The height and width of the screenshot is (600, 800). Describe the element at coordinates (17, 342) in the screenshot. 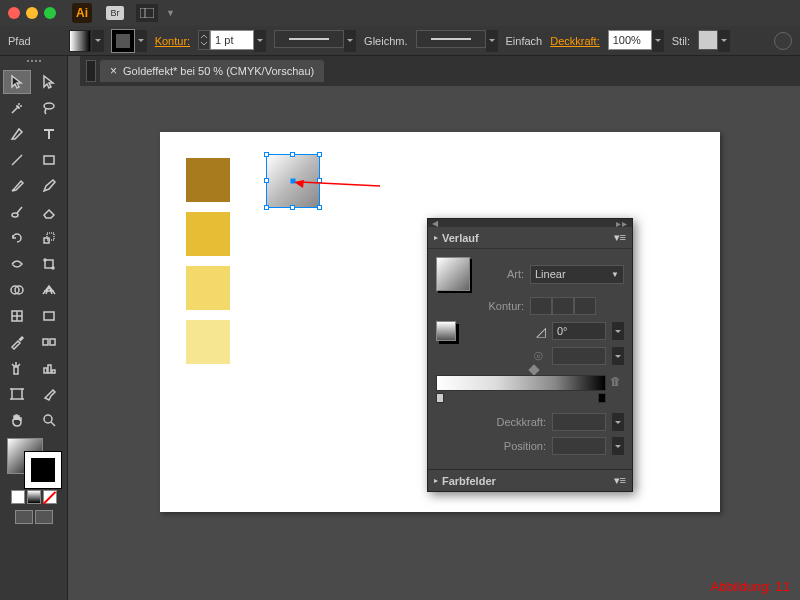

I see `eyedropper-tool` at that location.